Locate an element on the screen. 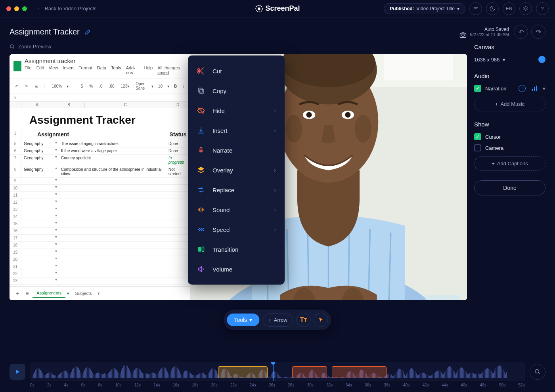 The width and height of the screenshot is (555, 392). screenshot-button is located at coordinates (463, 36).